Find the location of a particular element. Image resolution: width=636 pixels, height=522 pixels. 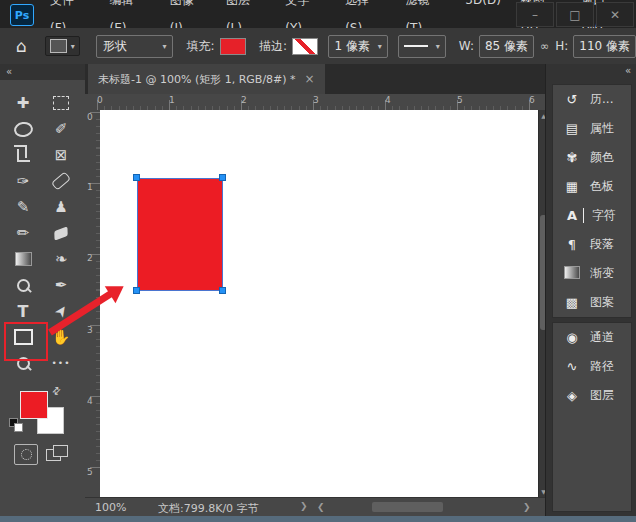

solid-line-icon is located at coordinates (416, 46).